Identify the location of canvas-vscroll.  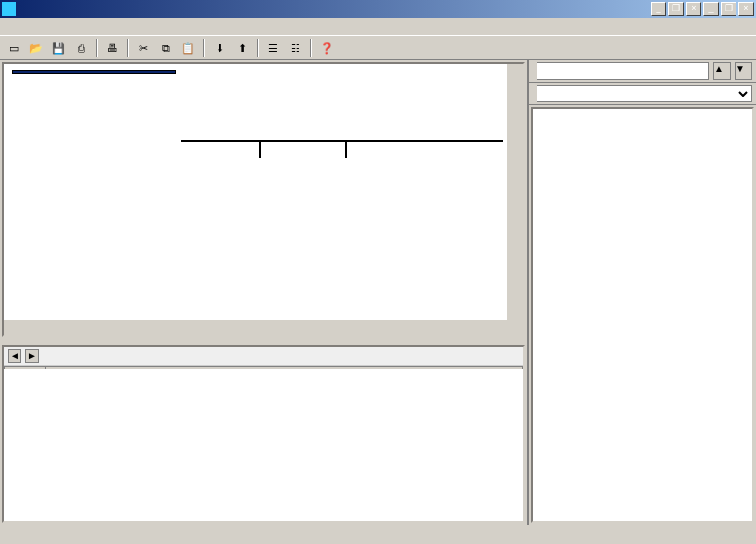
(515, 200).